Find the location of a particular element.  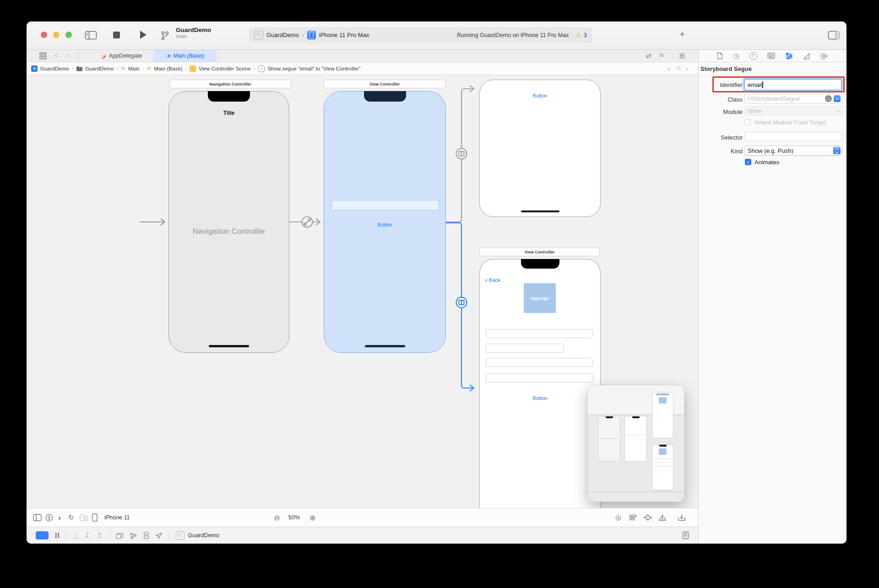

nav-controller-placeholder: Navigation Controller is located at coordinates (229, 232).